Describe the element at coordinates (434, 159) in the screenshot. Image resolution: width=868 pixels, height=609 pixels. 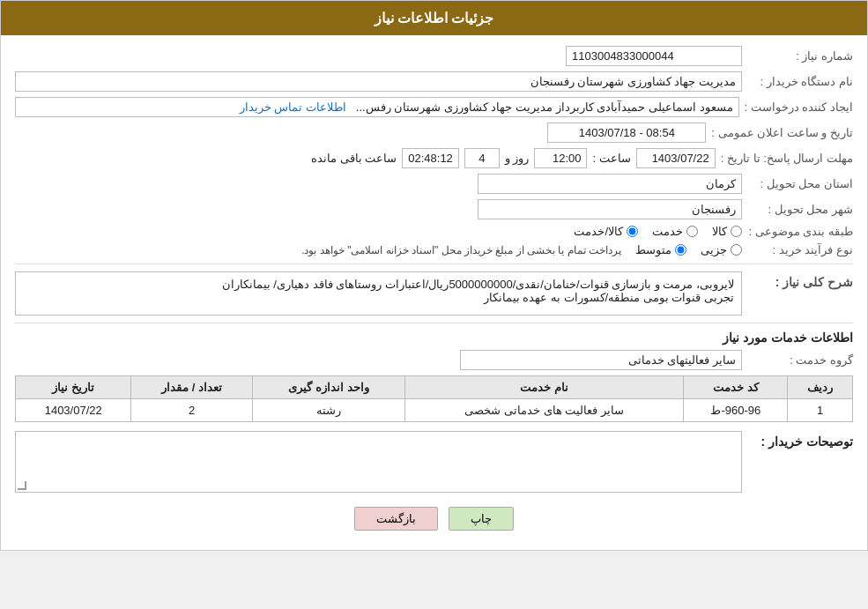
I see `mohlat-row: مهلت ارسال پاسخ: تا تاریخ : 1403/07/22 س…` at that location.